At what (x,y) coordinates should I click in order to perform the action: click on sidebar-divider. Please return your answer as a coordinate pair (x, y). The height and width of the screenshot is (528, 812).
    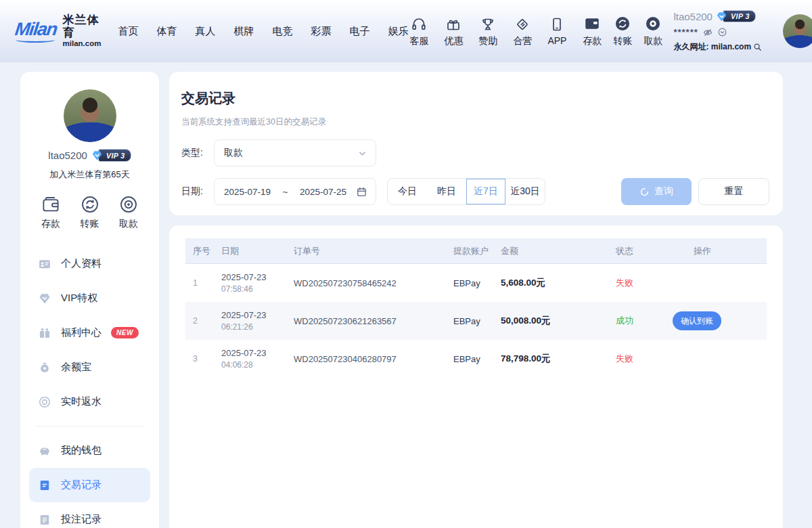
    Looking at the image, I should click on (89, 426).